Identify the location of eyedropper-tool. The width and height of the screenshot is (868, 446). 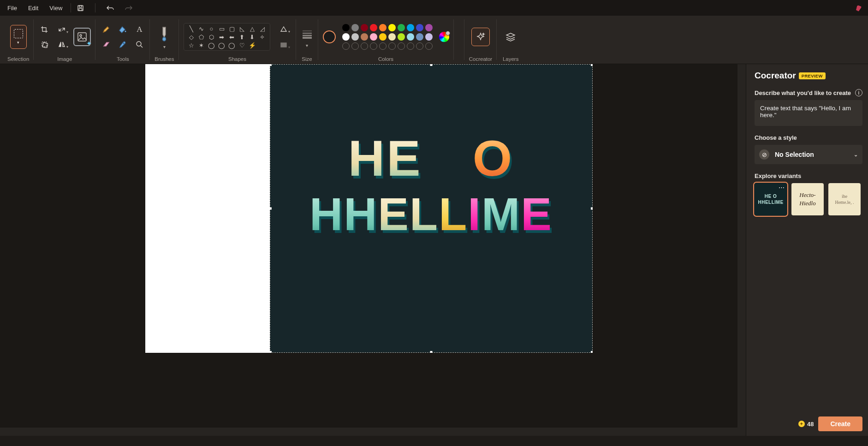
(123, 44).